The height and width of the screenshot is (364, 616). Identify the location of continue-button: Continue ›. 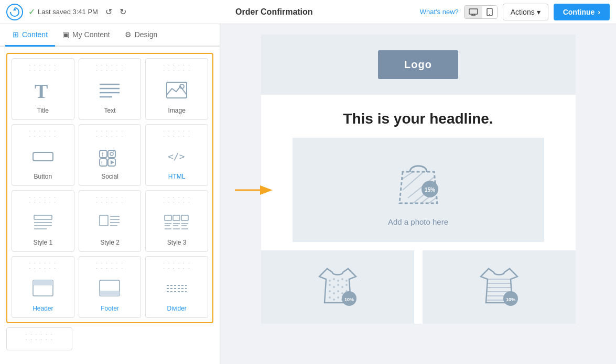
(582, 12).